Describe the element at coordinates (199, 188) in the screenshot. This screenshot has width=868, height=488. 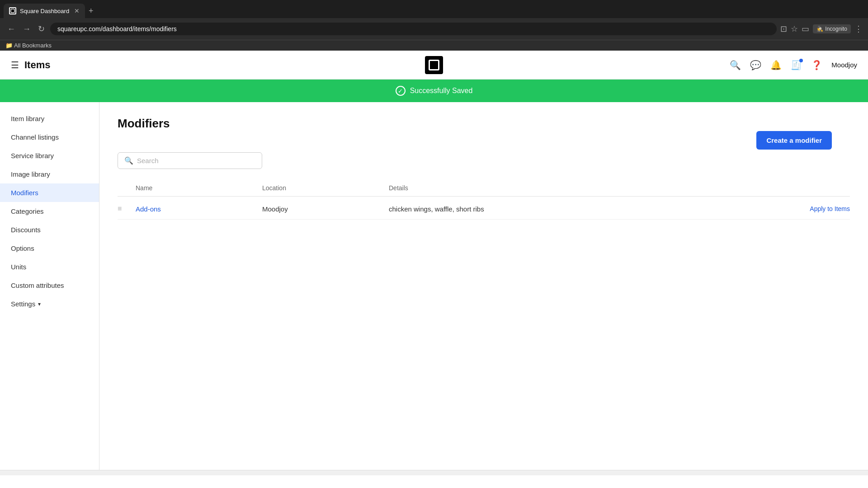
I see `col-name: Name` at that location.